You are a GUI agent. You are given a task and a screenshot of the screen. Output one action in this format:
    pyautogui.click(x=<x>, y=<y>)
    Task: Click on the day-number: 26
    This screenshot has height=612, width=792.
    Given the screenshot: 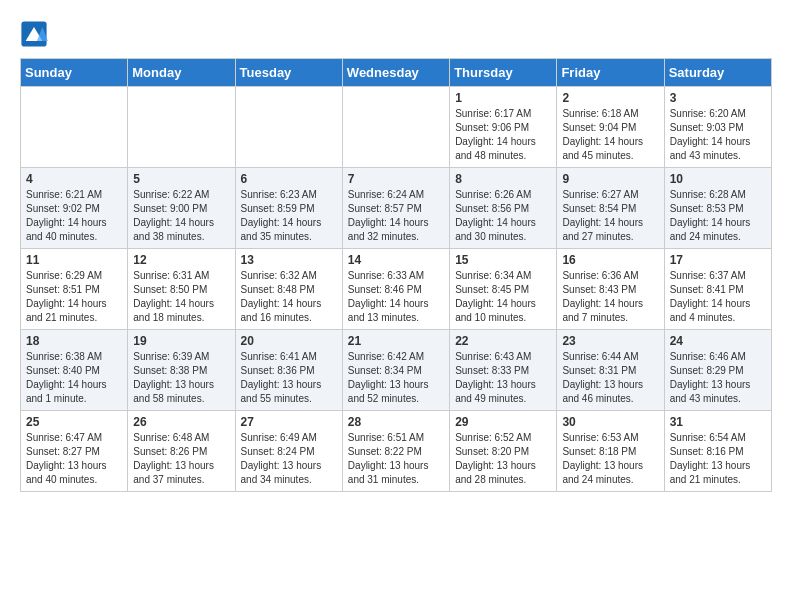 What is the action you would take?
    pyautogui.click(x=181, y=422)
    